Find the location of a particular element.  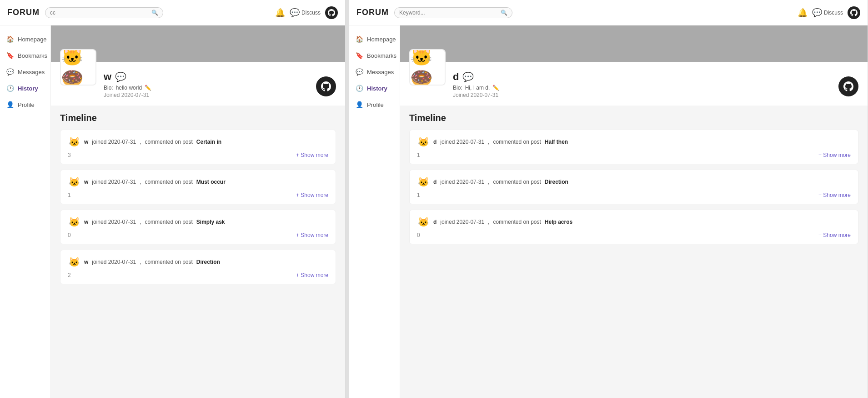

left-sidebar-item-history: 🕐 History is located at coordinates (25, 88).